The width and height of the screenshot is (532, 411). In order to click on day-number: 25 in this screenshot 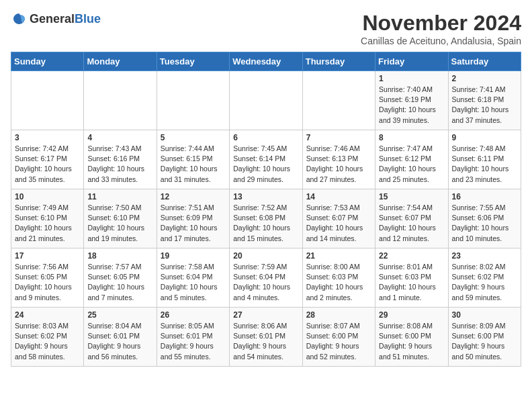, I will do `click(120, 315)`.